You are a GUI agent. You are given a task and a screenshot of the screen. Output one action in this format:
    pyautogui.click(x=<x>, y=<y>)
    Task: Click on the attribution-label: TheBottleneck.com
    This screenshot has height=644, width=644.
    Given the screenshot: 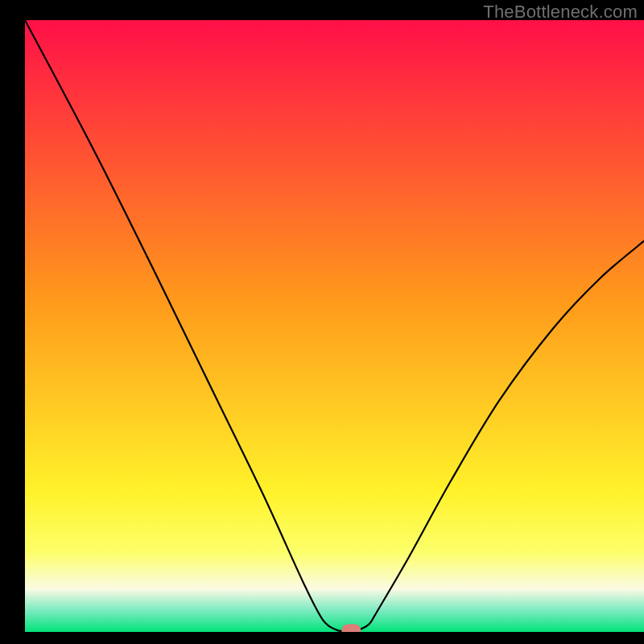 What is the action you would take?
    pyautogui.click(x=560, y=12)
    